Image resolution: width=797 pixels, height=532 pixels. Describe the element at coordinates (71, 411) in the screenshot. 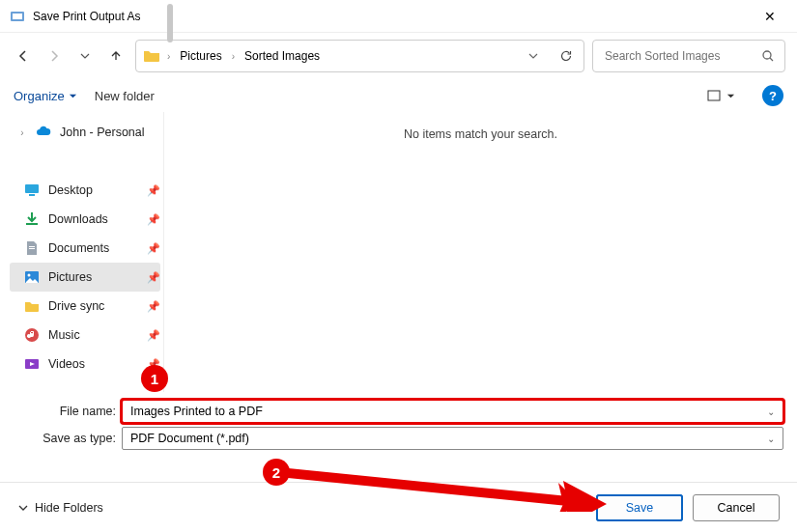

I see `filename-label: File name:` at that location.